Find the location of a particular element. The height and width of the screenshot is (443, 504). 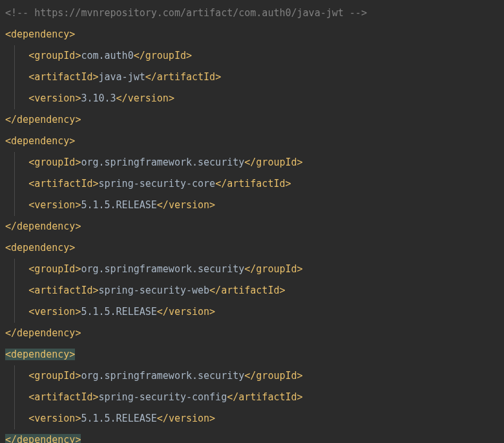

artifactid-line: <artifactId>spring-security-web</artifac… is located at coordinates (252, 291).